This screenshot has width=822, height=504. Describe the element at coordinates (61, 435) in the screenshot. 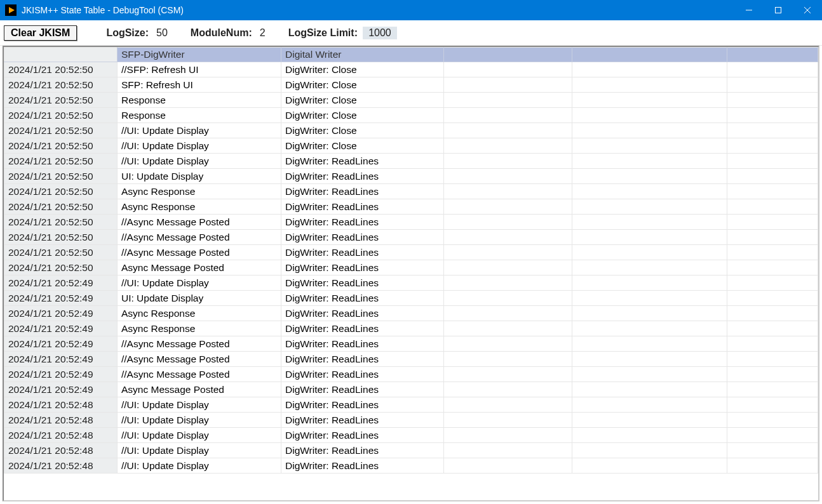

I see `cell-time: 2024/1/21 20:52:48` at that location.